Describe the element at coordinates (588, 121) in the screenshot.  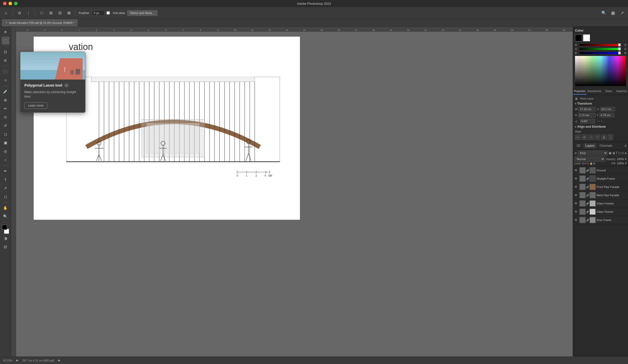
I see `angle-input` at that location.